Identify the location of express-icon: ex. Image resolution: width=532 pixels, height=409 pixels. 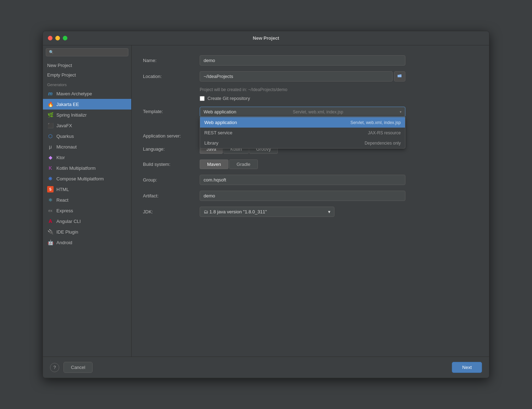
(50, 211).